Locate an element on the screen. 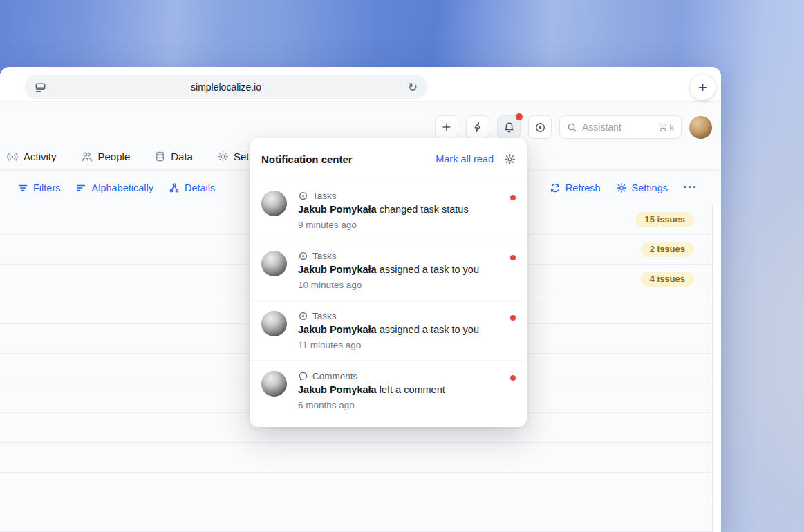  notifications-button is located at coordinates (509, 127).